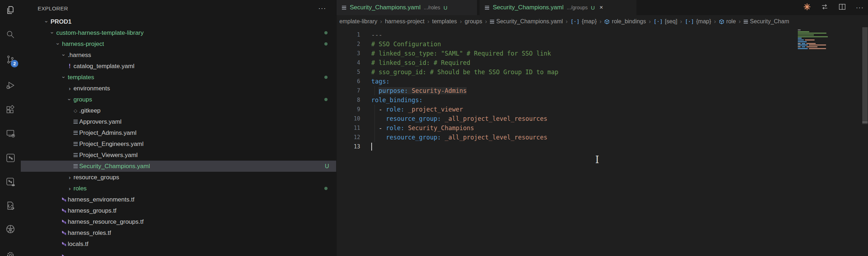  I want to click on code-line: 8role_bindings:, so click(599, 100).